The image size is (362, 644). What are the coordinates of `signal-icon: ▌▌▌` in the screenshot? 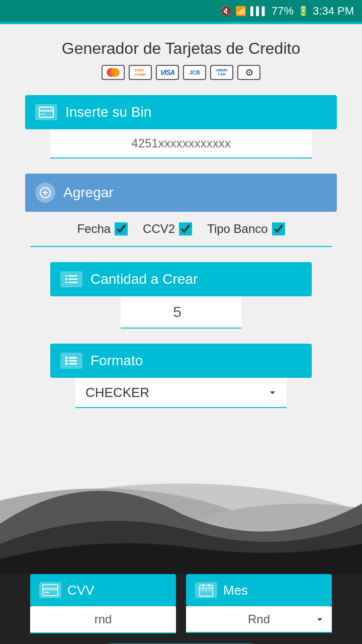 It's located at (259, 11).